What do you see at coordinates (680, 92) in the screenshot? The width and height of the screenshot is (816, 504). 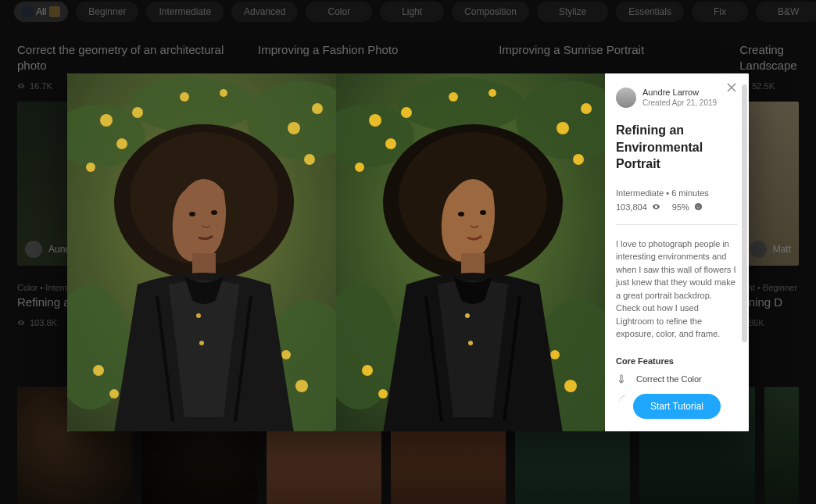 I see `author-name: Aundre Larrow` at bounding box center [680, 92].